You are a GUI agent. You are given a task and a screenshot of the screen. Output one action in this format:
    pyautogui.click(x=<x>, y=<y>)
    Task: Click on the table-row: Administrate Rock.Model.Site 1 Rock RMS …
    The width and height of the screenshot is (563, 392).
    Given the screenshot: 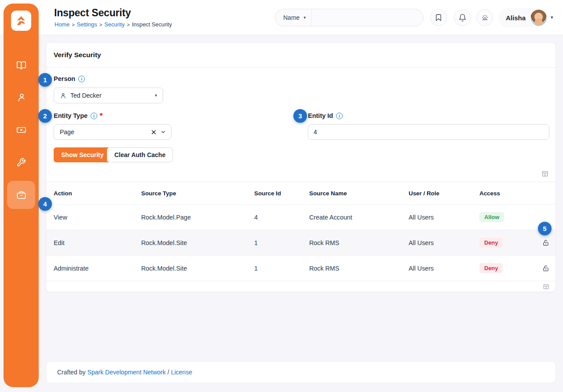 What is the action you would take?
    pyautogui.click(x=301, y=268)
    